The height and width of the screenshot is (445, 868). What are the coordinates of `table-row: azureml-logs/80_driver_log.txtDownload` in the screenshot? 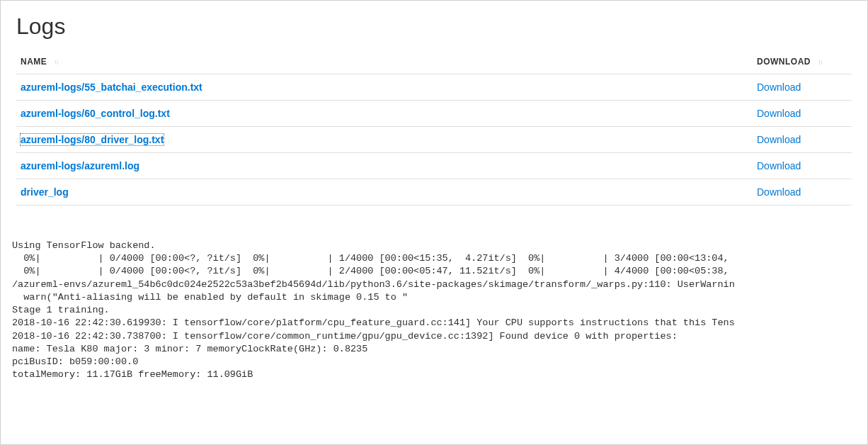 It's located at (434, 140).